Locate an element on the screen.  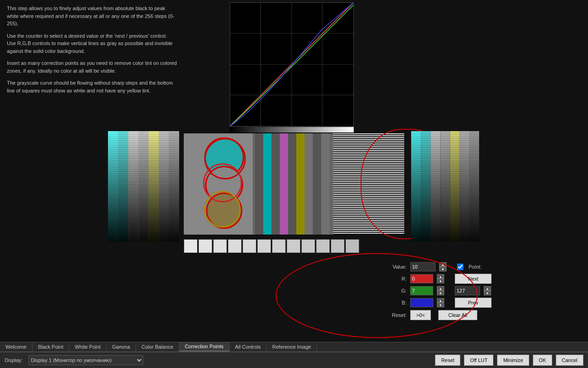
tab-all-controls: All Controls is located at coordinates (248, 347).